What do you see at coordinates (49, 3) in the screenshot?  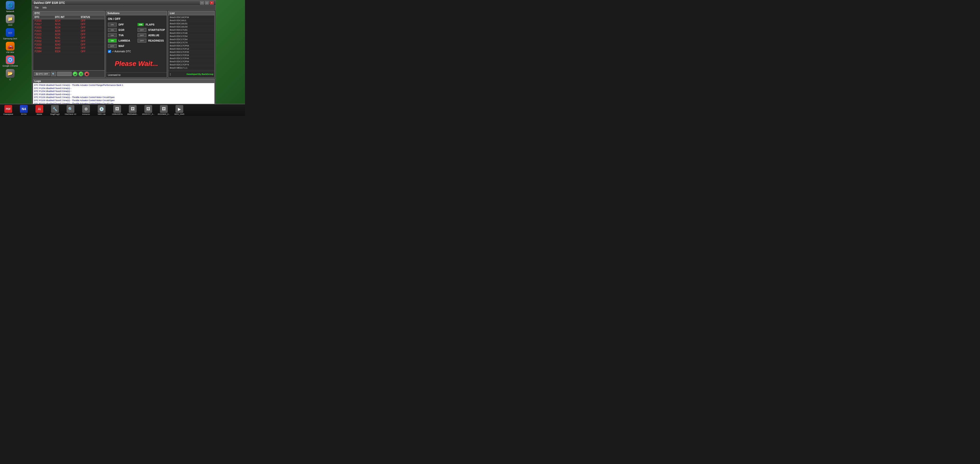 I see `app-title: DaVinci DPF EGR DTC` at bounding box center [49, 3].